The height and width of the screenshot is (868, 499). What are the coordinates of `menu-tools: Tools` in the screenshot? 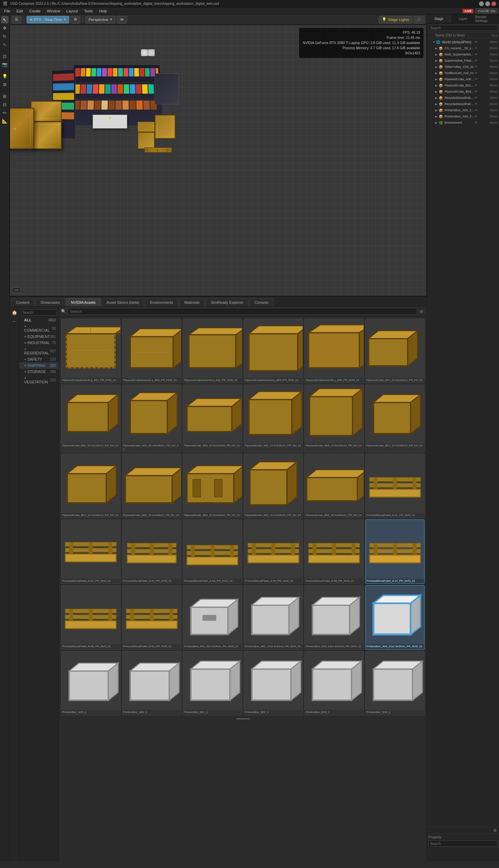 It's located at (89, 11).